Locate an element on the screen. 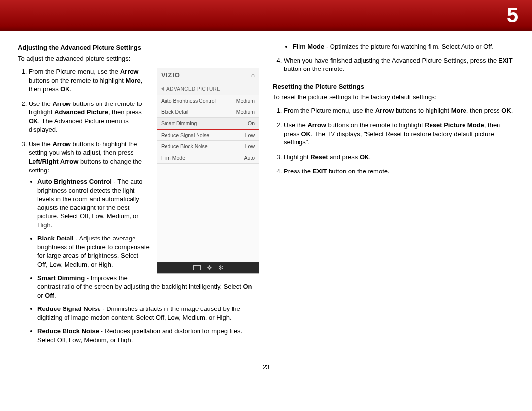 The width and height of the screenshot is (532, 411). intro-text: To adjust the advanced picture settings: is located at coordinates (138, 59).